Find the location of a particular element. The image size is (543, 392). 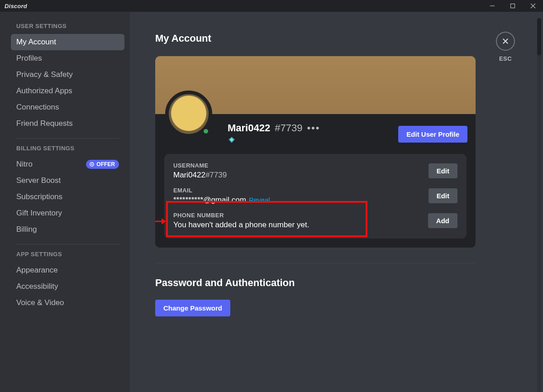

profile-username: Mari0422 is located at coordinates (249, 128).